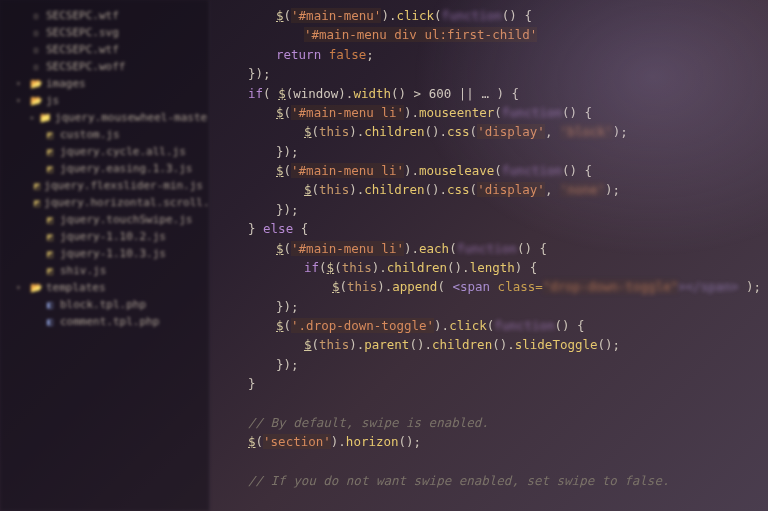  Describe the element at coordinates (104, 84) in the screenshot. I see `tree-item-4: ▾📂images` at that location.